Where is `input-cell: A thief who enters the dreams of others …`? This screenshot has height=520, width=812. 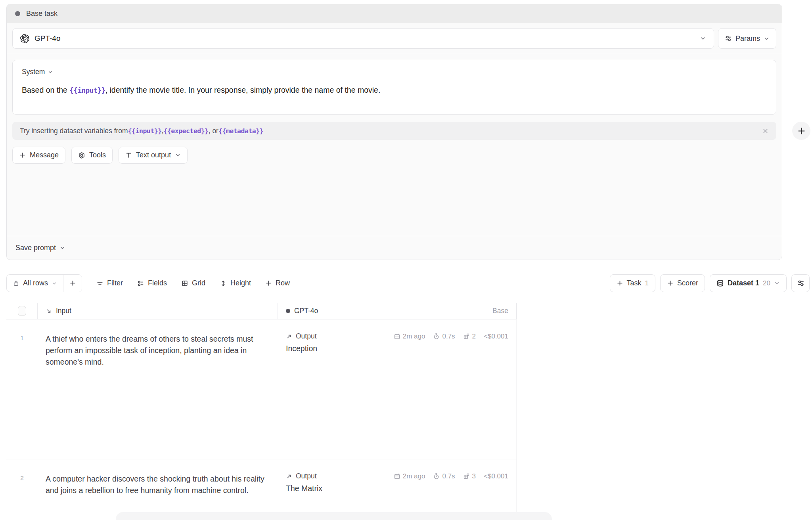 input-cell: A thief who enters the dreams of others … is located at coordinates (158, 389).